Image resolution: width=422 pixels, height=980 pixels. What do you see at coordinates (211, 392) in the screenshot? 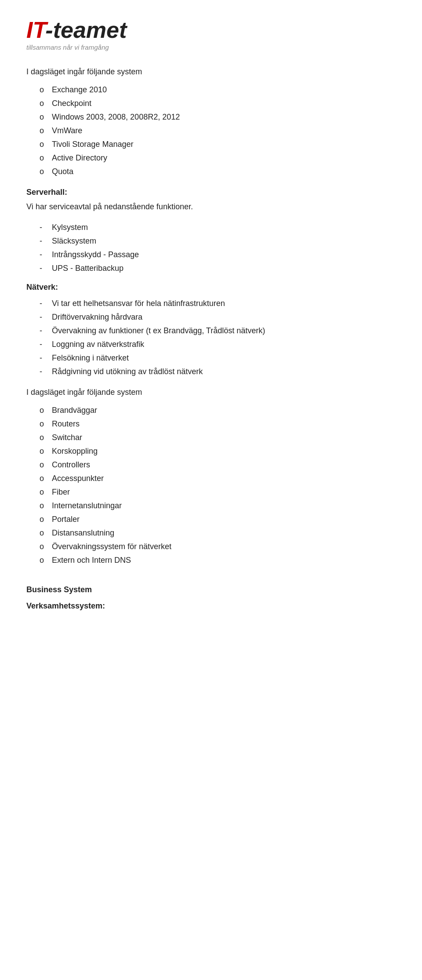
I see `second-intro-heading: I dagsläget ingår följande system` at bounding box center [211, 392].